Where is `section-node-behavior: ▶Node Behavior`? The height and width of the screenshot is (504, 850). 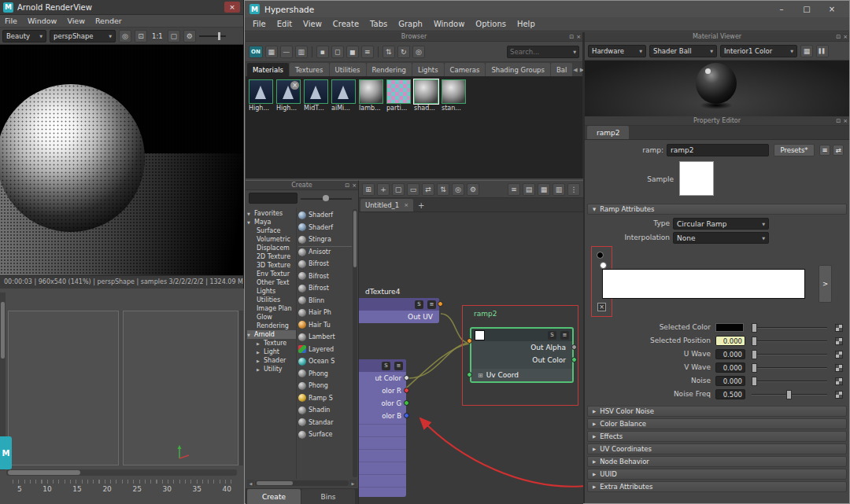
section-node-behavior: ▶Node Behavior is located at coordinates (717, 462).